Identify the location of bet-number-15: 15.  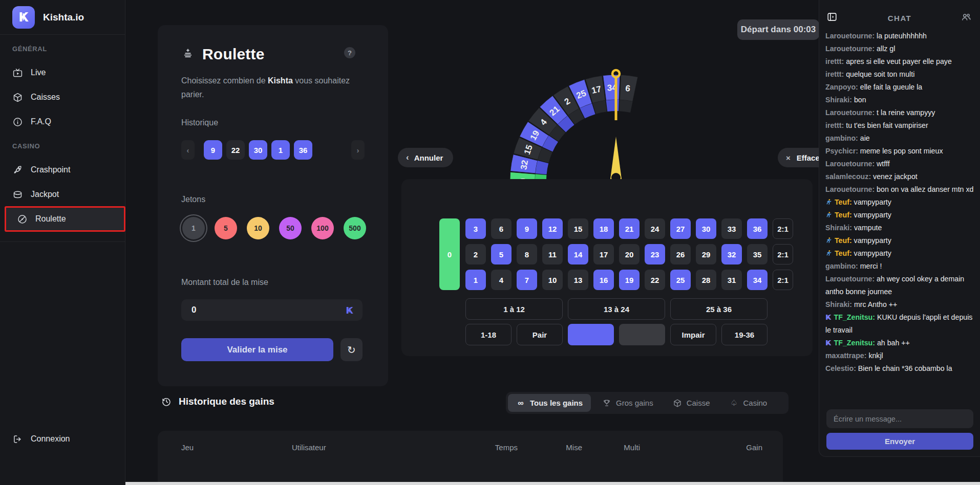
(578, 229).